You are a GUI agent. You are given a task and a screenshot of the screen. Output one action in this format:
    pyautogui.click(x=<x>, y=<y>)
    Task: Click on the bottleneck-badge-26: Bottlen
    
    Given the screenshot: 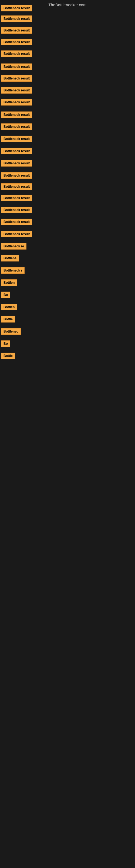 What is the action you would take?
    pyautogui.click(x=9, y=307)
    